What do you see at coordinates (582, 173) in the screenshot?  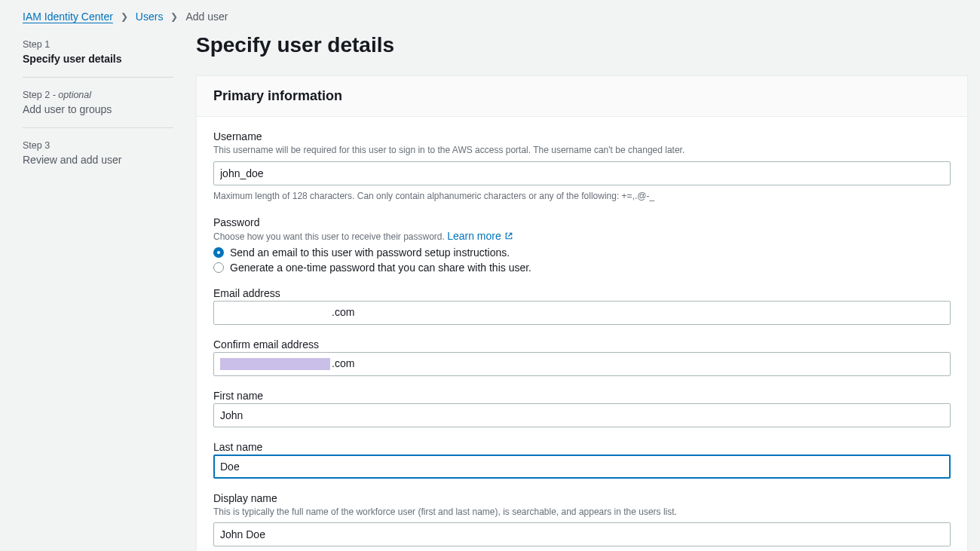 I see `username-input` at bounding box center [582, 173].